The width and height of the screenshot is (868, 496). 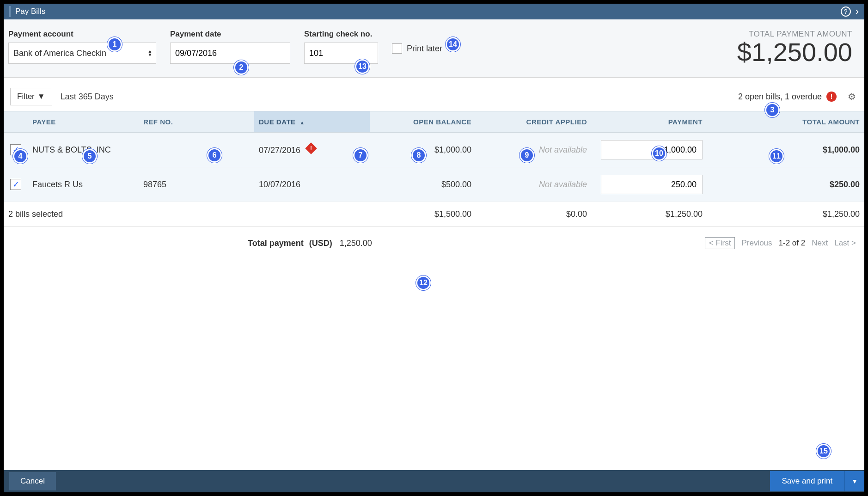 What do you see at coordinates (311, 148) in the screenshot?
I see `overdue-badge-icon` at bounding box center [311, 148].